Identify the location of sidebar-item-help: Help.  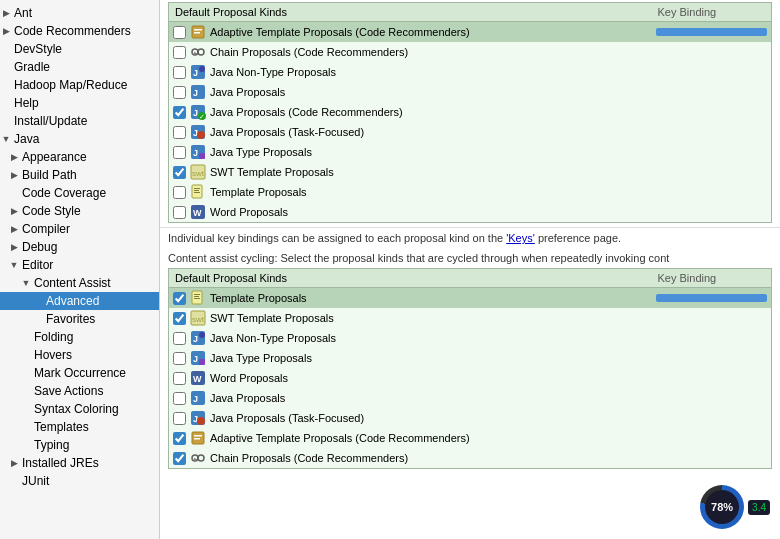
(80, 103).